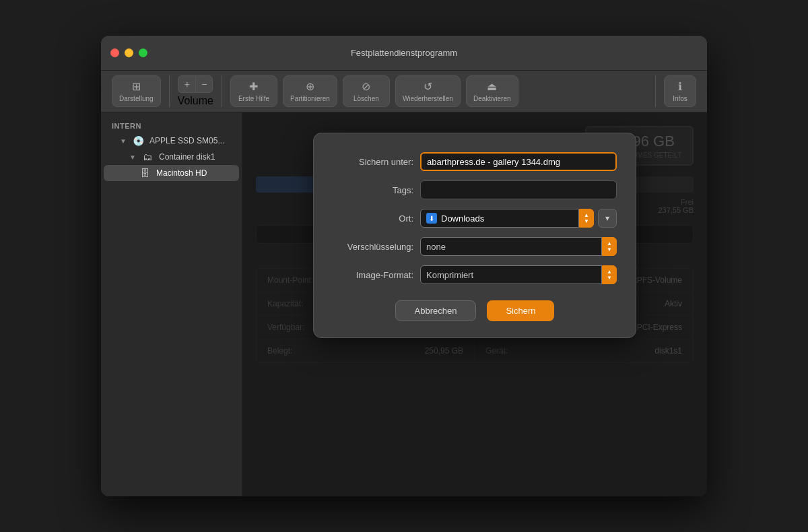 The height and width of the screenshot is (532, 808). I want to click on maximize-button, so click(143, 53).